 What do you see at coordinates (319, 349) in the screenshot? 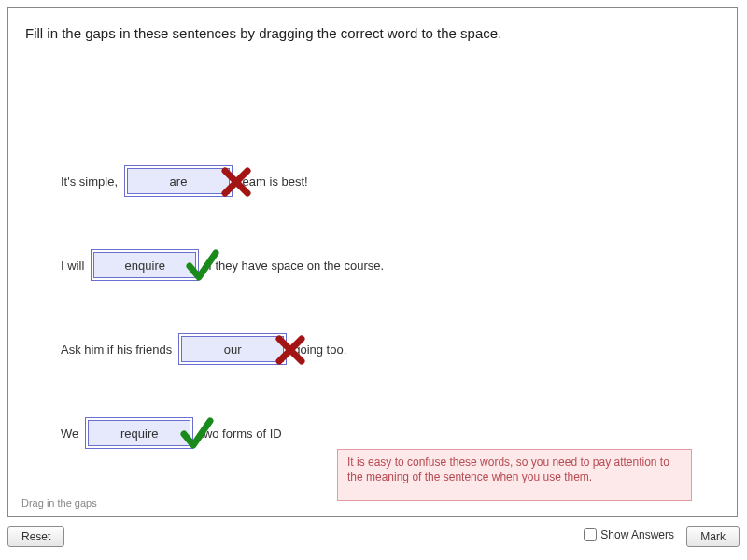
I see `sentence-after: going too.` at bounding box center [319, 349].